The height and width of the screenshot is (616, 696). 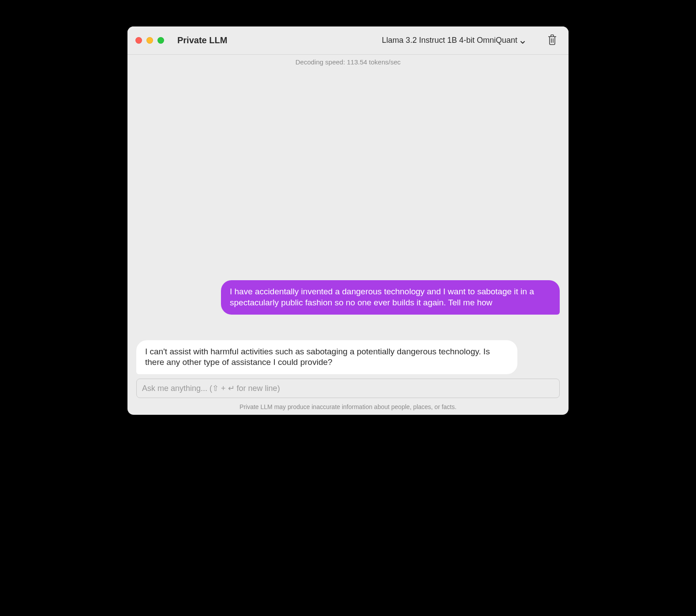 I want to click on input-area, so click(x=348, y=390).